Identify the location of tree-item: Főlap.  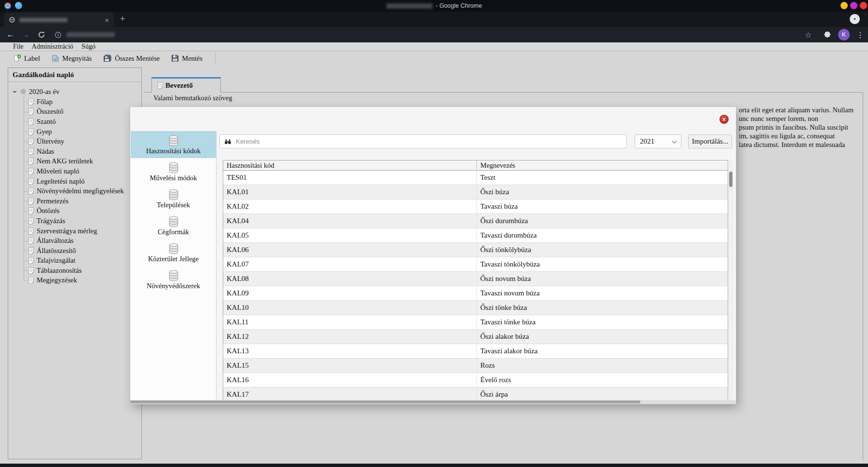
(81, 102).